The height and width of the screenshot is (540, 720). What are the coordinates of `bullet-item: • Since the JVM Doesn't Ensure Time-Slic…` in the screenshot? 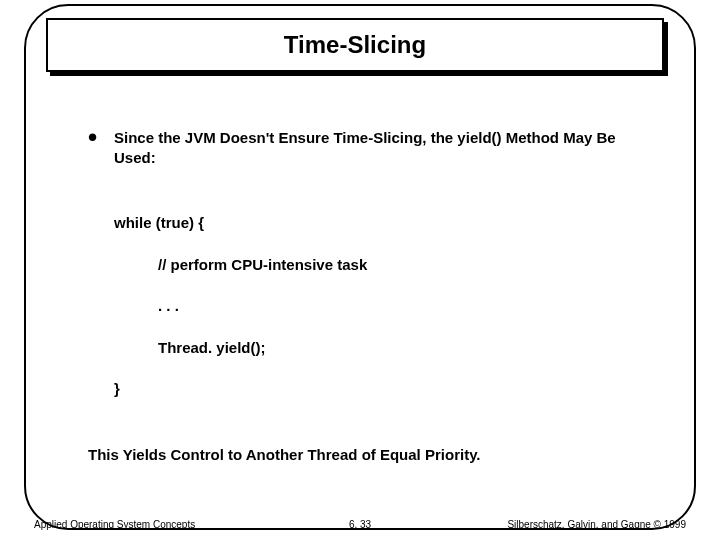 It's located at (373, 148).